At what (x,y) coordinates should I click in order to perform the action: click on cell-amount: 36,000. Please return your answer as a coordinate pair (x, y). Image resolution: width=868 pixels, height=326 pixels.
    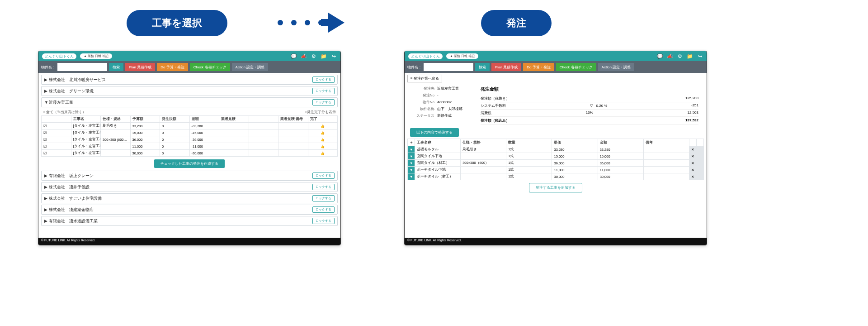
    Looking at the image, I should click on (620, 163).